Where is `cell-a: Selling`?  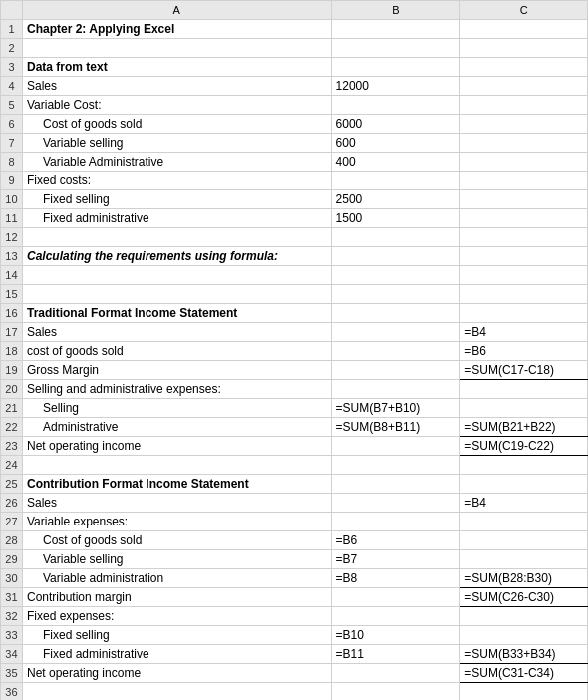 cell-a: Selling is located at coordinates (176, 409).